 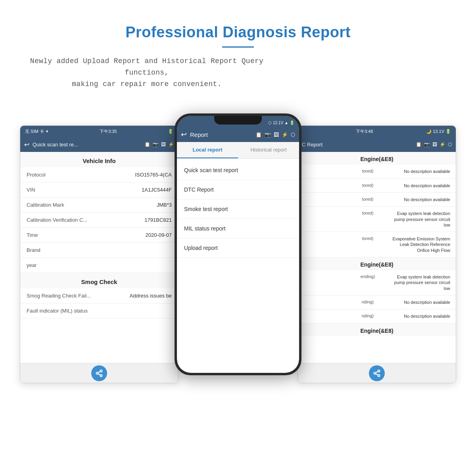 What do you see at coordinates (281, 123) in the screenshot?
I see `phone-status-right: ⬡ 12.1V ▲ 🔋` at bounding box center [281, 123].